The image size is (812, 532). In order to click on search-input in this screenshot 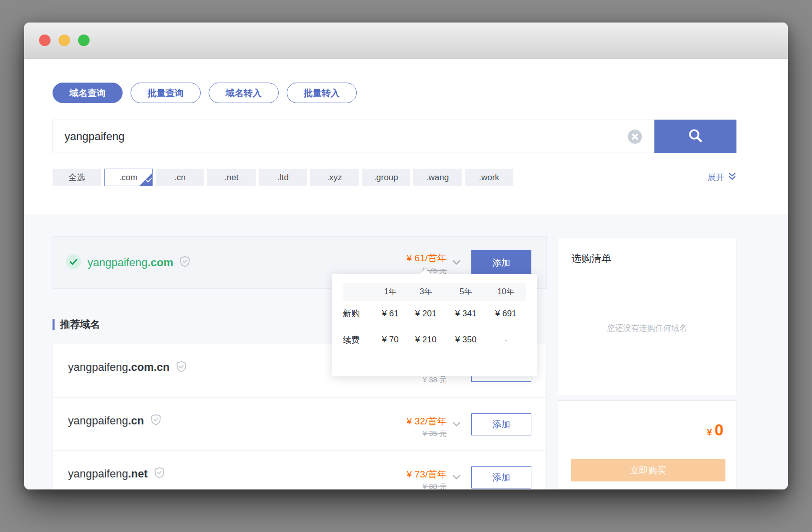, I will do `click(353, 136)`.